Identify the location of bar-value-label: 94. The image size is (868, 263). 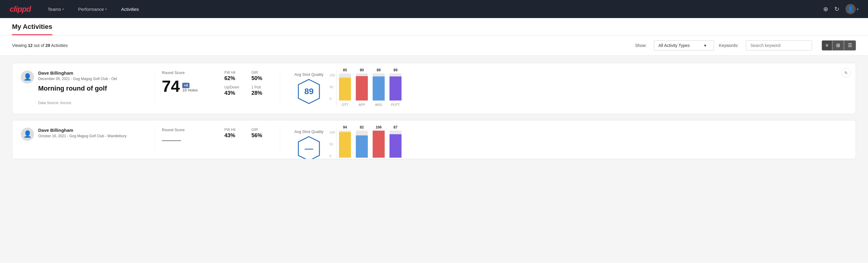
(345, 127).